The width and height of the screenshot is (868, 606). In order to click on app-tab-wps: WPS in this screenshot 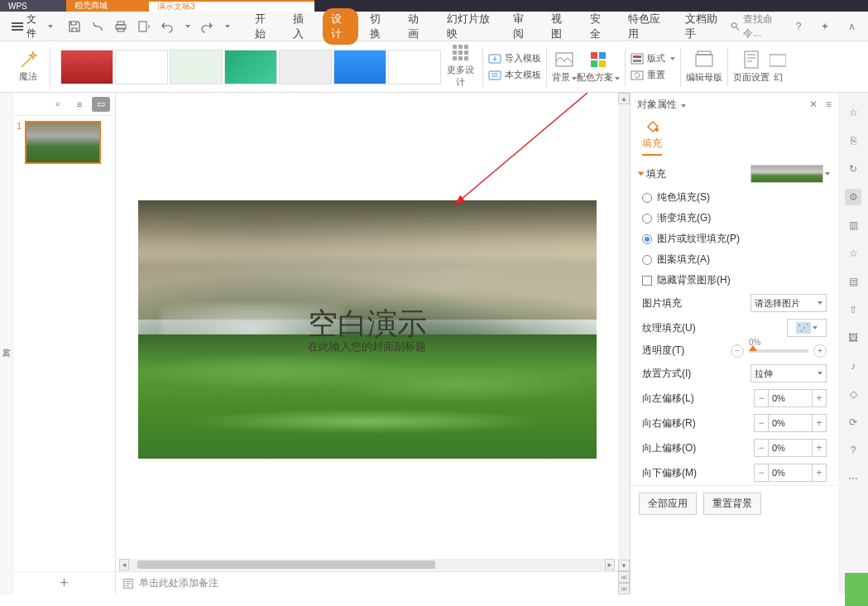, I will do `click(33, 6)`.